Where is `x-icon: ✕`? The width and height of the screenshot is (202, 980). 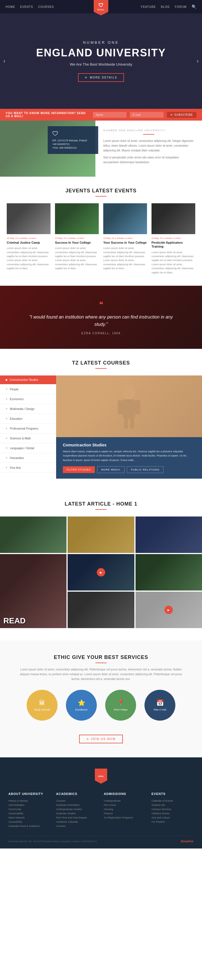
x-icon: ✕ is located at coordinates (86, 78).